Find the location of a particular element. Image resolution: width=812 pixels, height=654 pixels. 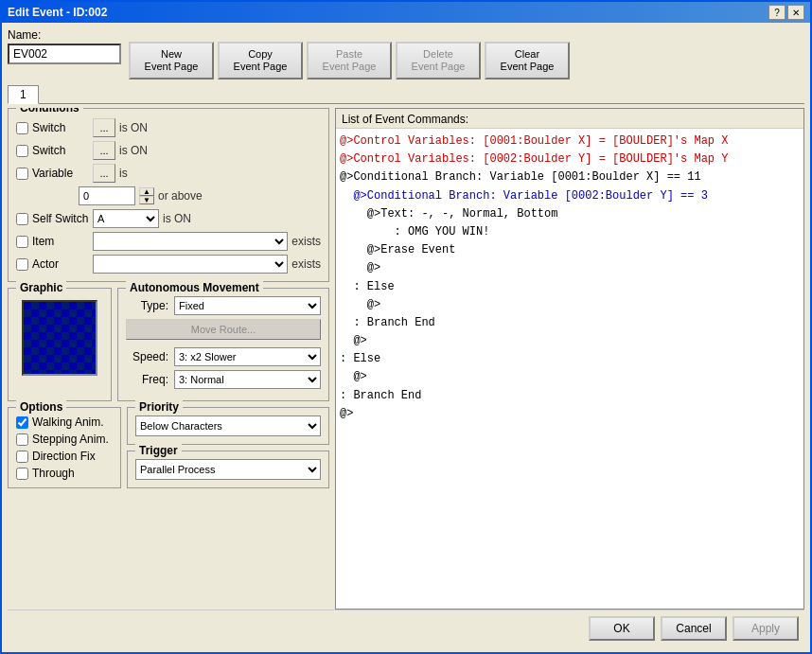

title-bar: Edit Event - ID:002 ? ✕ is located at coordinates (406, 12).